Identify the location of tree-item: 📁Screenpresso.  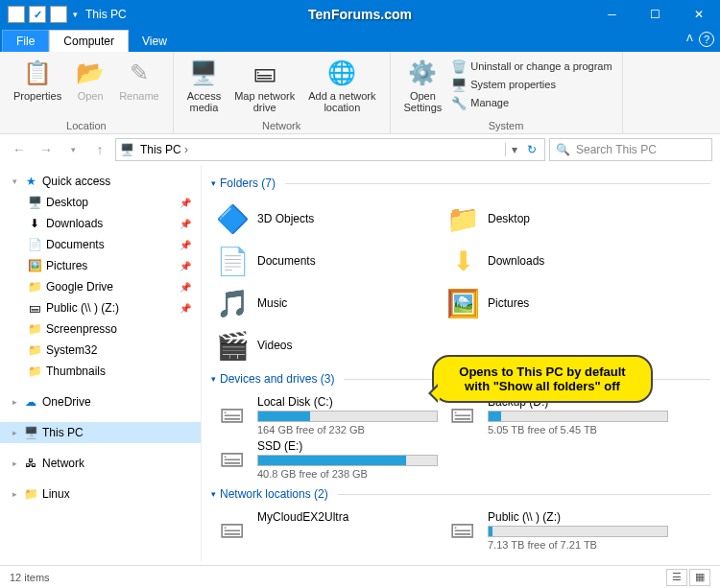
(100, 329).